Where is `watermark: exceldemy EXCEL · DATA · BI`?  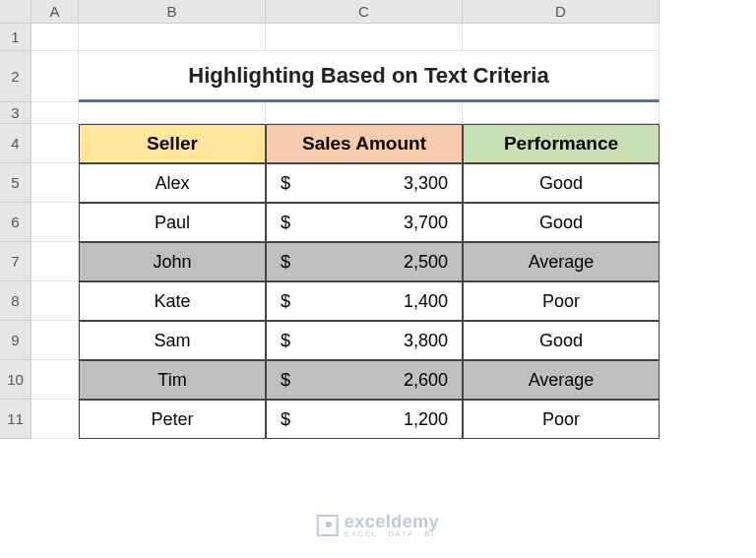 watermark: exceldemy EXCEL · DATA · BI is located at coordinates (378, 526).